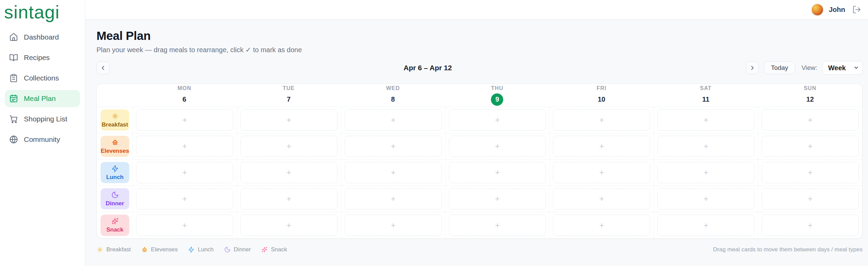 The image size is (868, 266). Describe the element at coordinates (498, 199) in the screenshot. I see `add-meal-slot-dinner-thu: +` at that location.